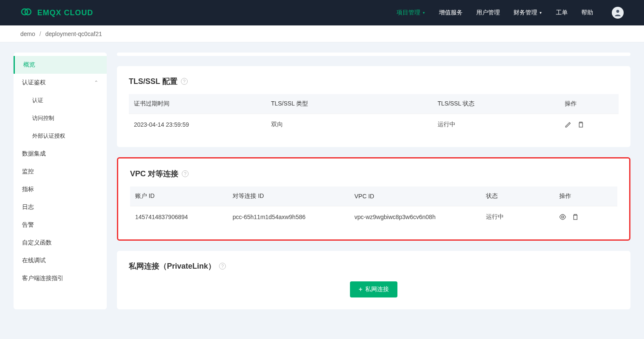 The height and width of the screenshot is (339, 644). I want to click on table-row: 1457414837906894 pcc-65h11m1d54axw9h586 …, so click(374, 217).